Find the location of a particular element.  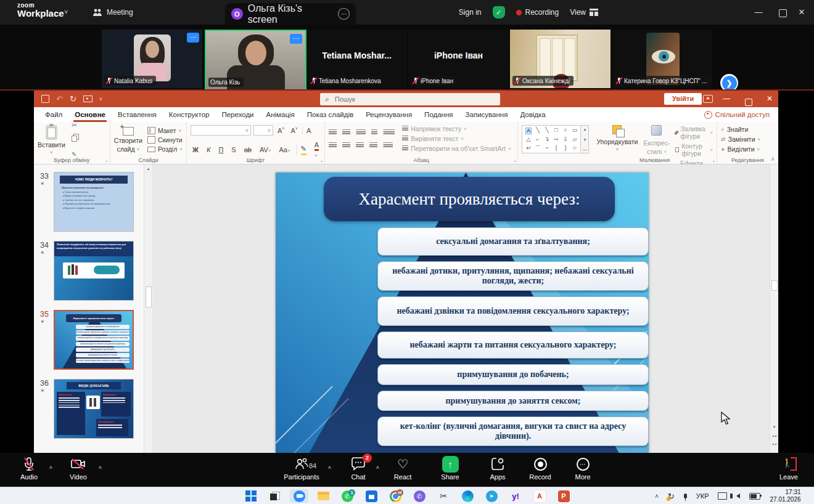

participants-options-chevron: ˄ is located at coordinates (329, 468).